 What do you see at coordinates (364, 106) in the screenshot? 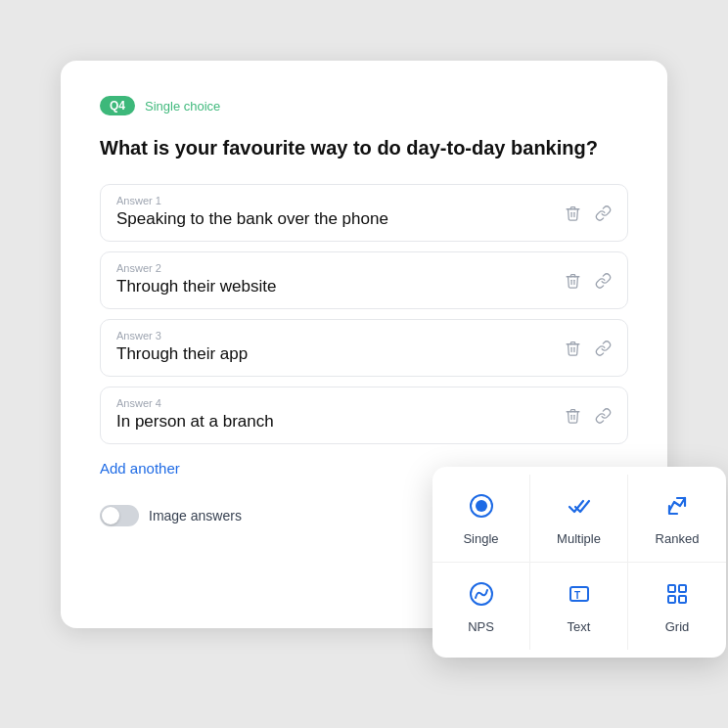
I see `question-header: Q4 Single choice` at bounding box center [364, 106].